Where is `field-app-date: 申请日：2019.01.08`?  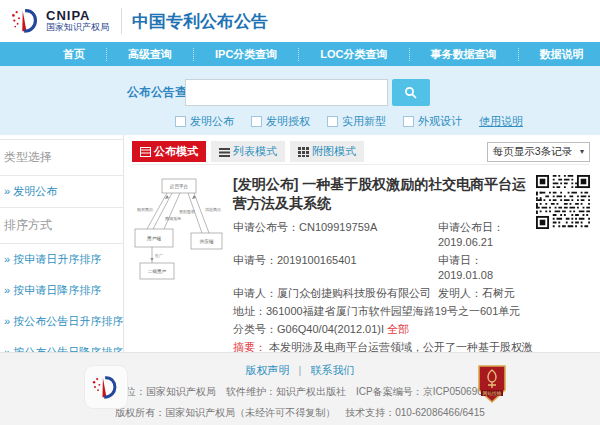 field-app-date: 申请日：2019.01.08 is located at coordinates (487, 268).